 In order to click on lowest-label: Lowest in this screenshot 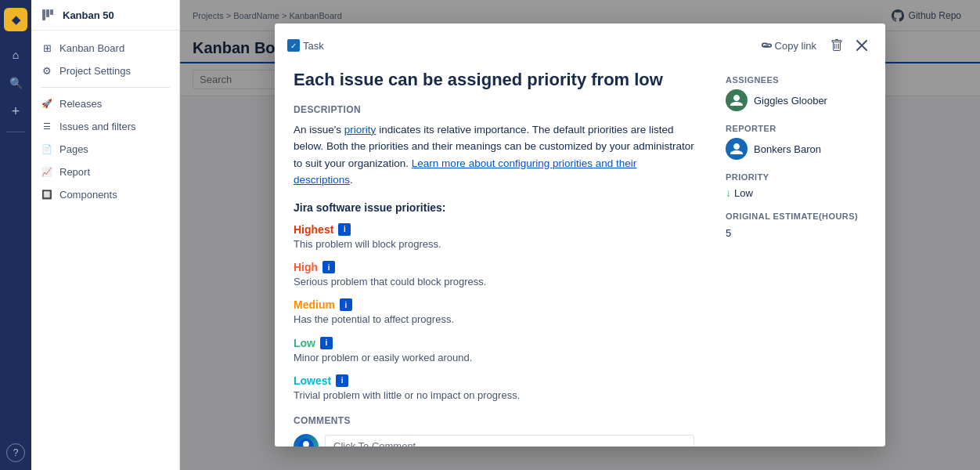, I will do `click(312, 381)`.